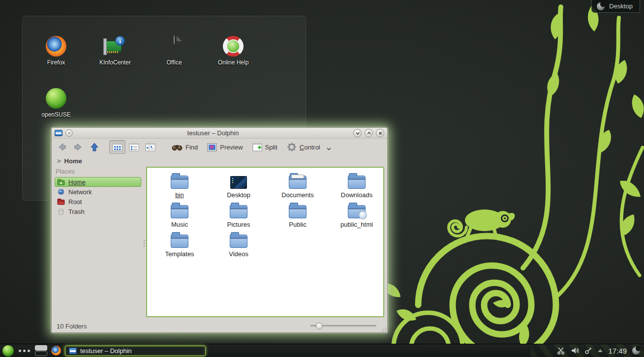 The image size is (644, 357). What do you see at coordinates (98, 211) in the screenshot?
I see `places-item-trash: Trash` at bounding box center [98, 211].